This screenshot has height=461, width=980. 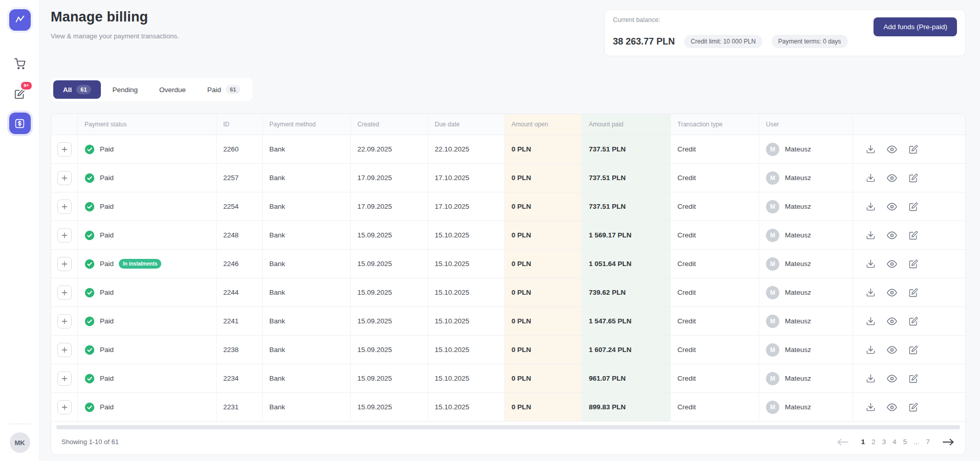 I want to click on created-date: 15.09.2025, so click(x=389, y=379).